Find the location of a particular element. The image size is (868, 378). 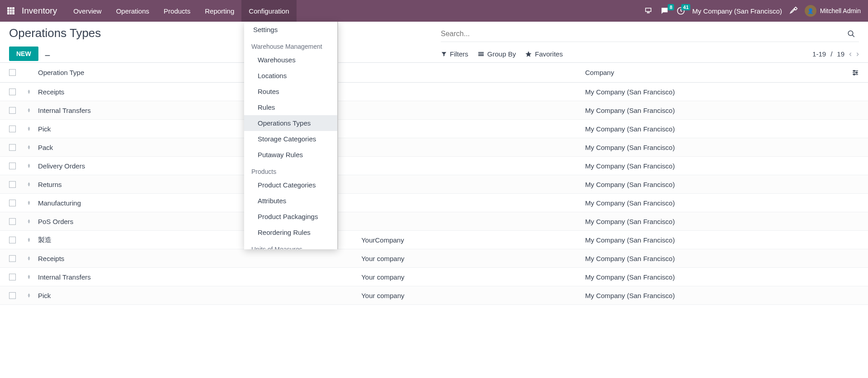

favorites-button: Favorites is located at coordinates (544, 54).